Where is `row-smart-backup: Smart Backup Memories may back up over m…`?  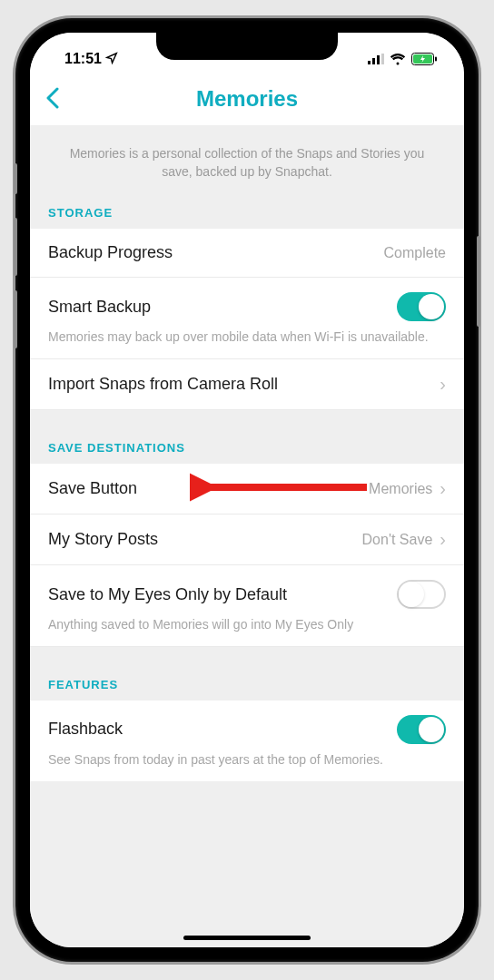 row-smart-backup: Smart Backup Memories may back up over m… is located at coordinates (247, 318).